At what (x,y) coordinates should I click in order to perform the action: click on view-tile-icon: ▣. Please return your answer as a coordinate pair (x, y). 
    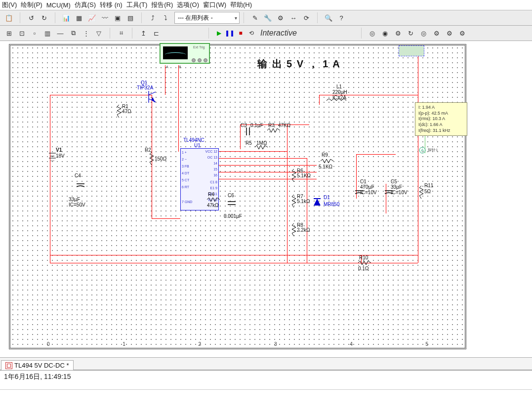
    Looking at the image, I should click on (118, 18).